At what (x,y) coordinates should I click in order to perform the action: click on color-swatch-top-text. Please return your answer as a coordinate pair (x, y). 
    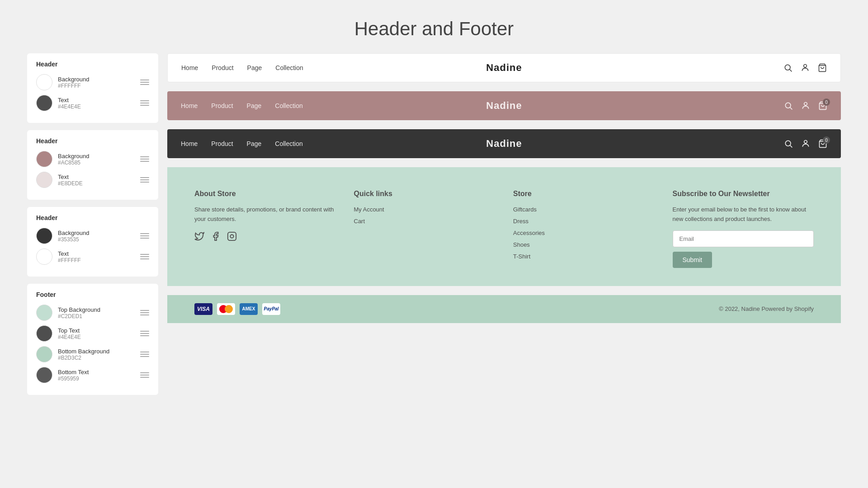
    Looking at the image, I should click on (44, 333).